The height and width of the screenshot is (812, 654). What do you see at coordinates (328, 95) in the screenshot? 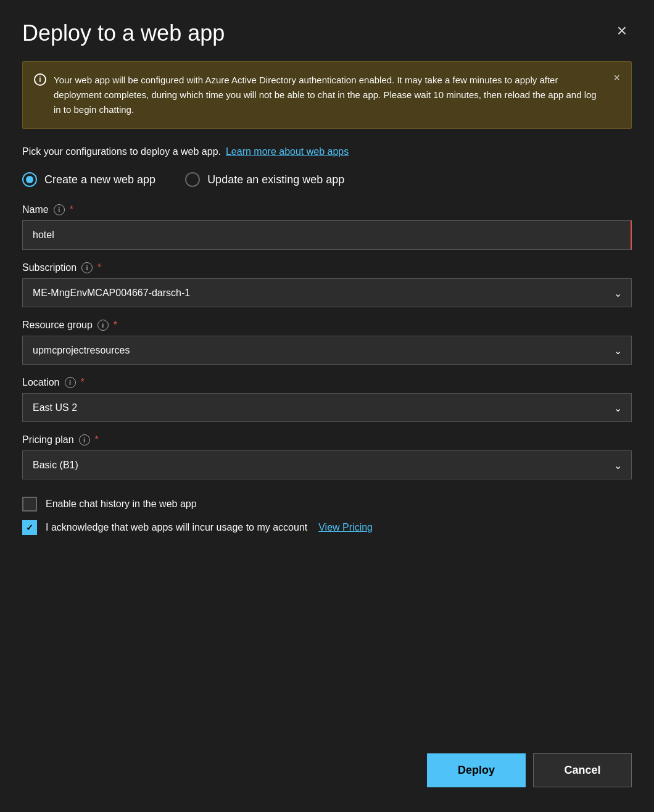
I see `banner-text: Your web app will be configured with Azu…` at bounding box center [328, 95].